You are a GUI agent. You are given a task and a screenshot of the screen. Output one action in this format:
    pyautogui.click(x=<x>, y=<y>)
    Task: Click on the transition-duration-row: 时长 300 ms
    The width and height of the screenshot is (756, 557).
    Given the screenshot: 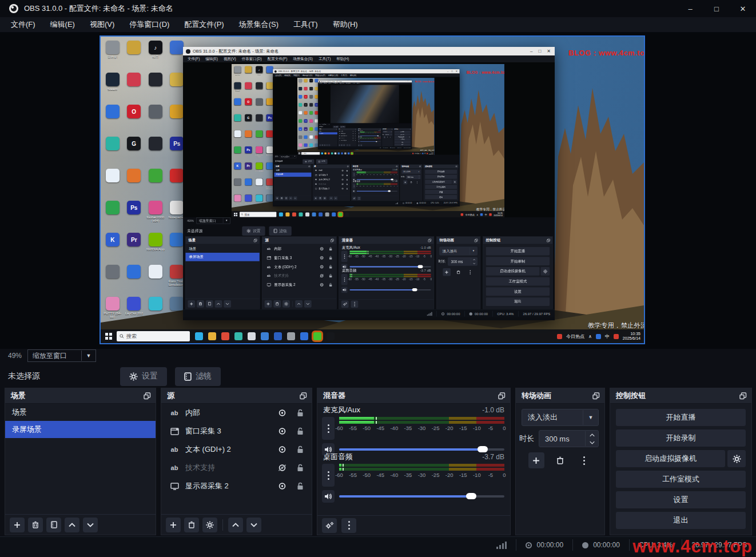 What is the action you would take?
    pyautogui.click(x=388, y=134)
    